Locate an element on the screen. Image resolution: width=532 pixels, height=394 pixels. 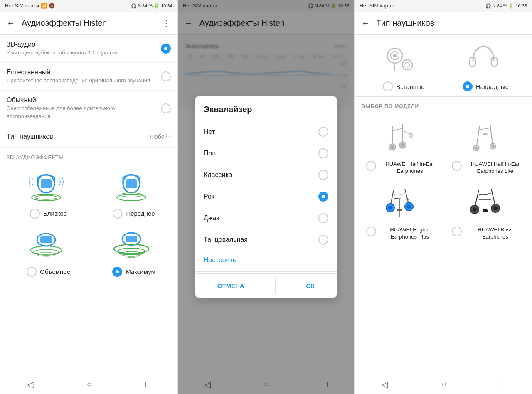
effect-front: Переднее is located at coordinates (131, 193).